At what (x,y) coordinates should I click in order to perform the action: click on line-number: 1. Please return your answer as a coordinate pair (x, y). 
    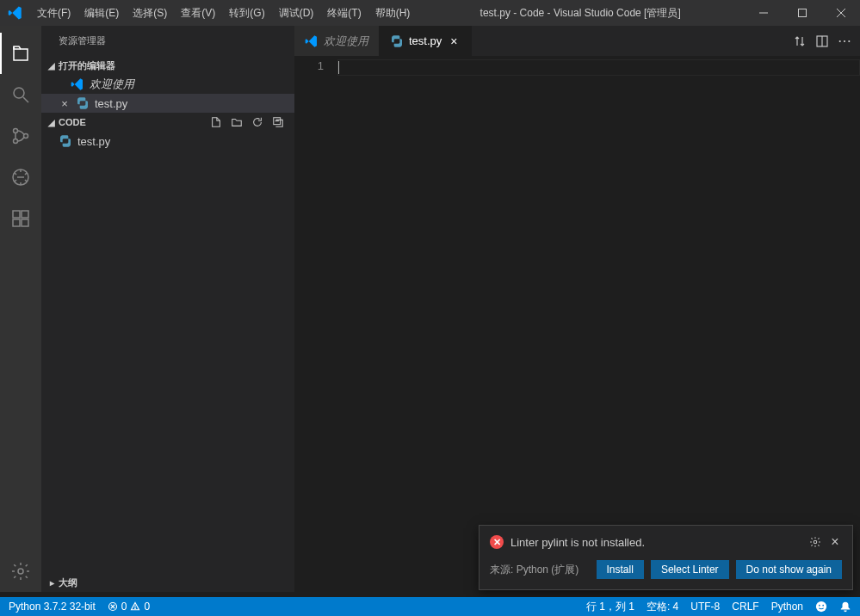
    Looking at the image, I should click on (309, 65).